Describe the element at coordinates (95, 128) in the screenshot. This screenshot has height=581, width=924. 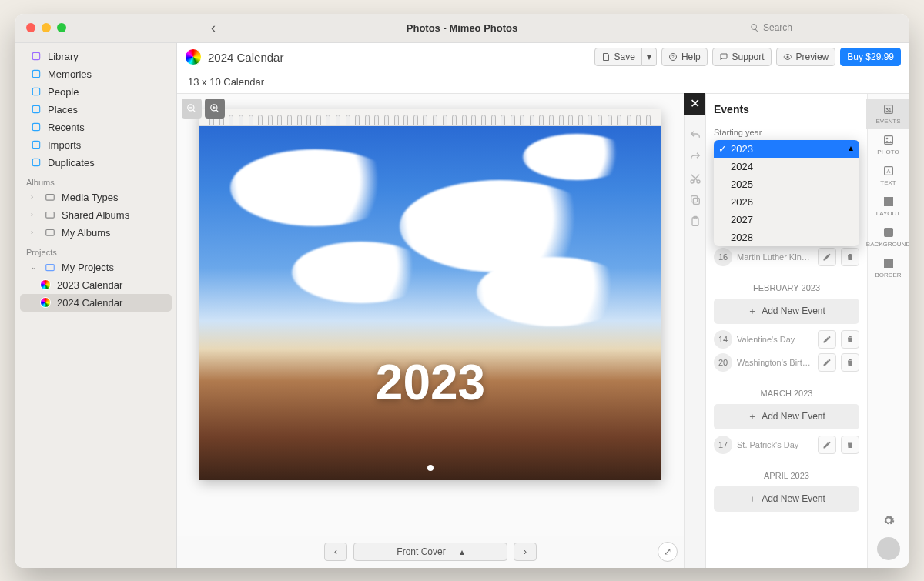
I see `sidebar-item-recents: Recents` at that location.